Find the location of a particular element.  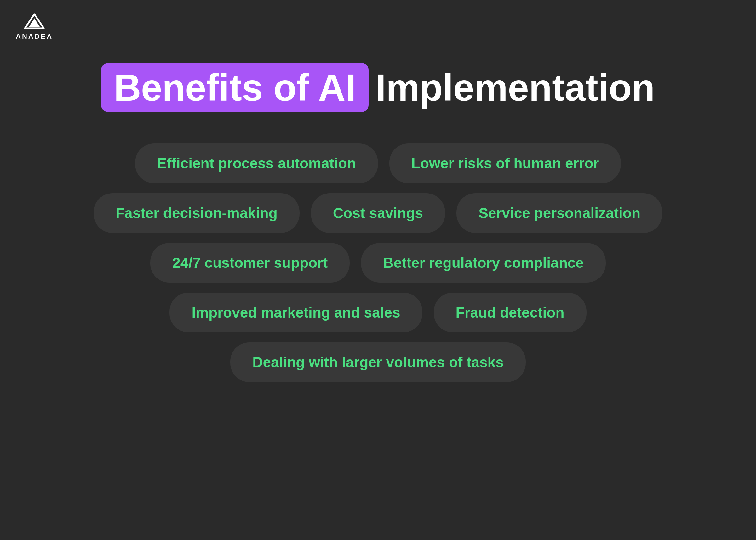

logo-text: ANADEA is located at coordinates (34, 37).